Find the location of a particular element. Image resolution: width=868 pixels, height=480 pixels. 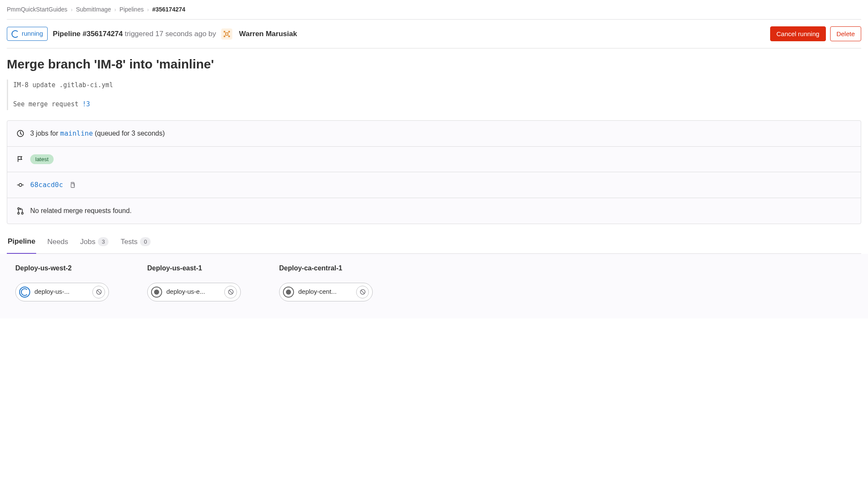

tab-pipeline: Pipeline is located at coordinates (21, 245).